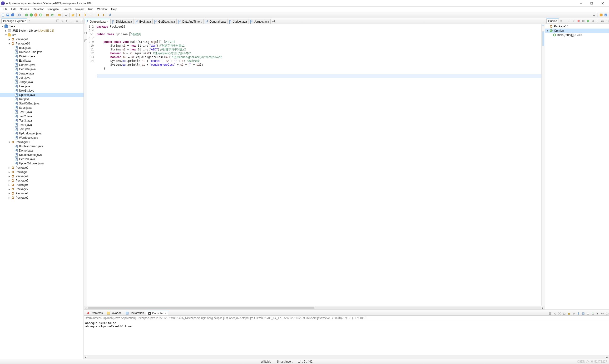 The height and width of the screenshot is (364, 609). What do you see at coordinates (588, 313) in the screenshot?
I see `open-console-icon` at bounding box center [588, 313].